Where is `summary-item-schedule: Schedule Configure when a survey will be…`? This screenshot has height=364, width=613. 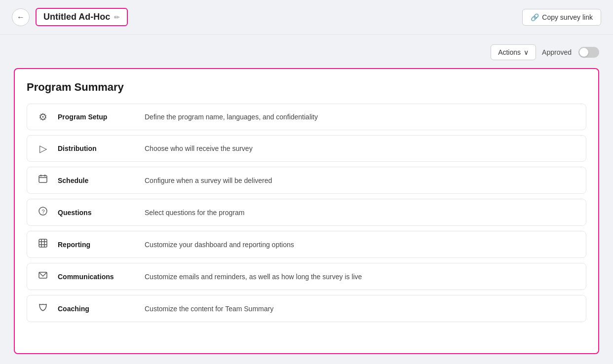
summary-item-schedule: Schedule Configure when a survey will be… is located at coordinates (306, 181).